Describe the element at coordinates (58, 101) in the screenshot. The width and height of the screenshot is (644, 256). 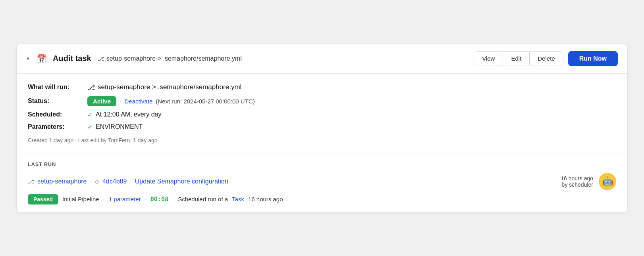
I see `status-label: Status:` at that location.